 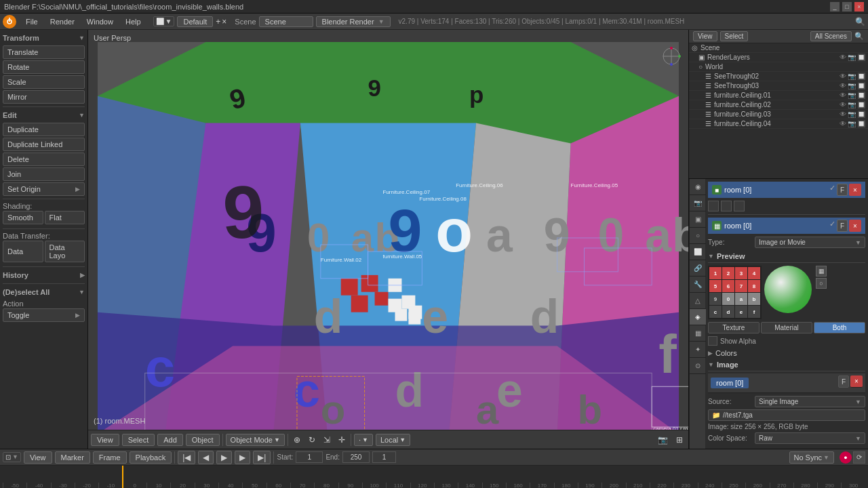 I want to click on timeline-playback-btn: Playback, so click(x=151, y=458).